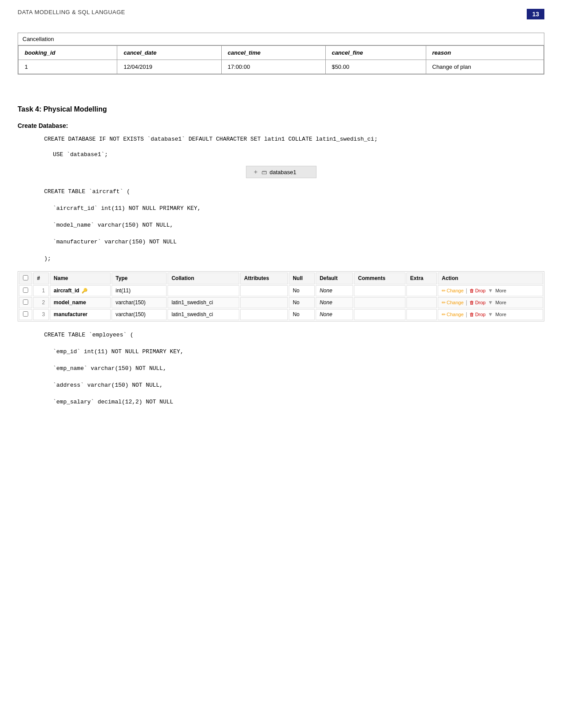 This screenshot has height=728, width=562. I want to click on row1-type: int(11), so click(139, 291).